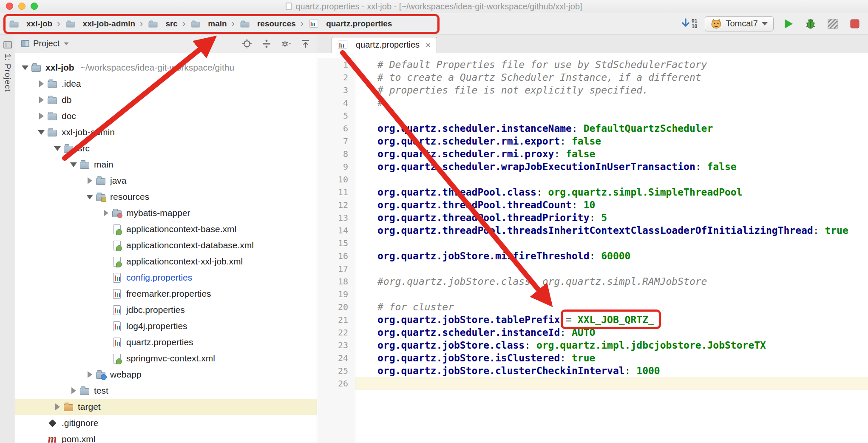  What do you see at coordinates (166, 391) in the screenshot?
I see `tree-item-test: test` at bounding box center [166, 391].